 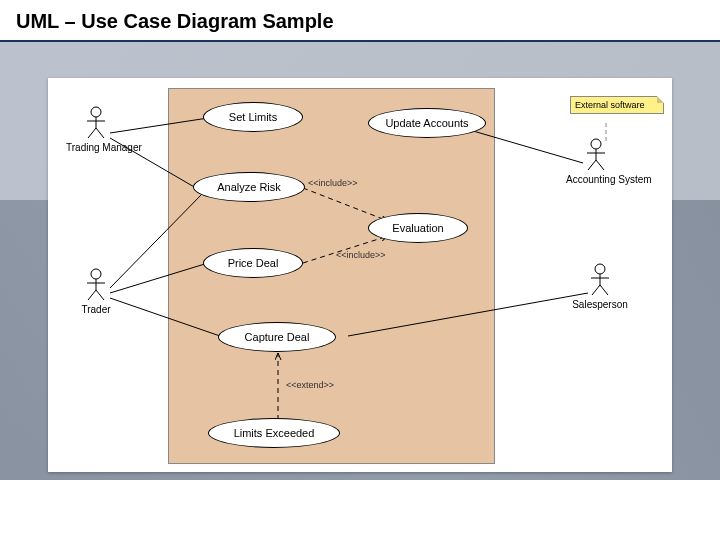 What do you see at coordinates (96, 310) in the screenshot?
I see `actor-label: Trader` at bounding box center [96, 310].